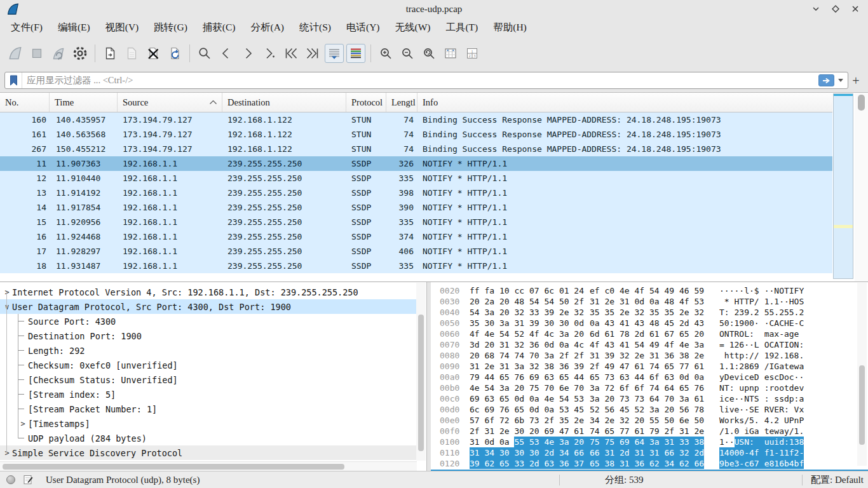  What do you see at coordinates (291, 53) in the screenshot?
I see `first-packet-button` at bounding box center [291, 53].